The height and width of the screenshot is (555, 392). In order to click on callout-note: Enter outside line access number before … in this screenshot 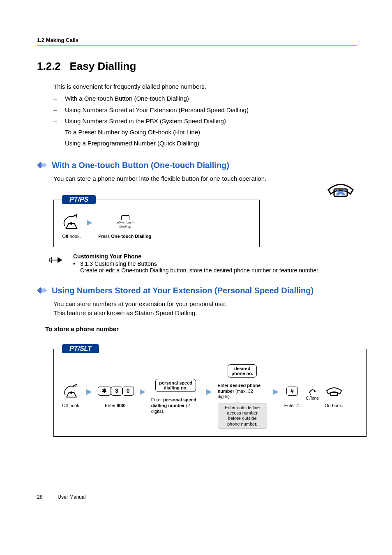, I will do `click(242, 416)`.